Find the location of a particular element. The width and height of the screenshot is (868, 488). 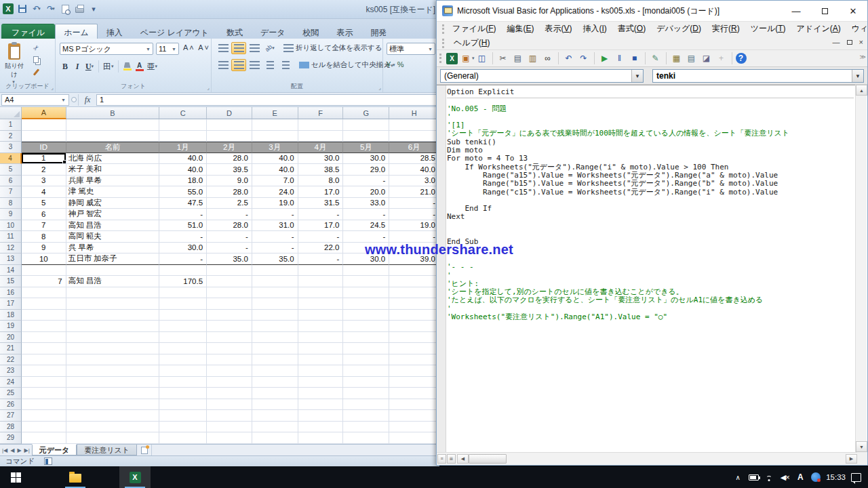

cell-C27 is located at coordinates (183, 416).